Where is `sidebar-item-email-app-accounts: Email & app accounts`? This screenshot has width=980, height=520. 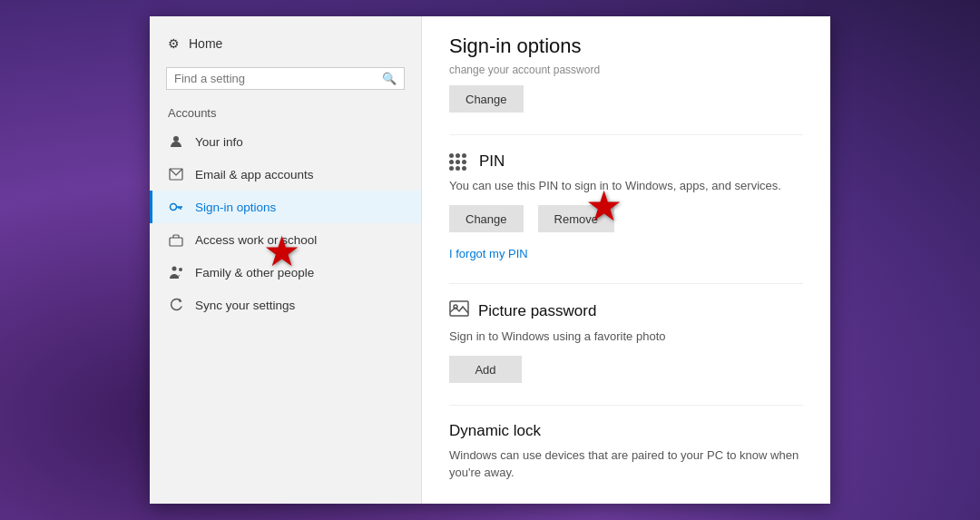
sidebar-item-email-app-accounts: Email & app accounts is located at coordinates (285, 174).